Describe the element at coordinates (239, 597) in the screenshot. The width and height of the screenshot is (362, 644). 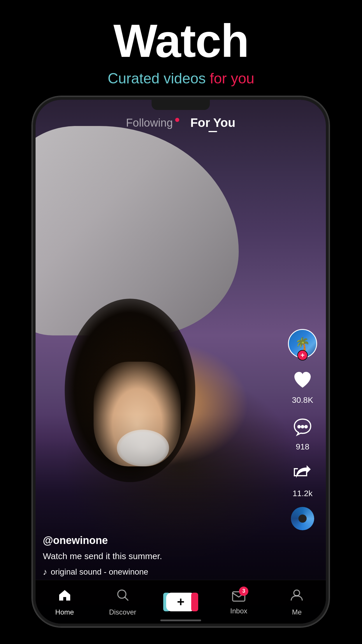
I see `inbox-icon-wrapper: 3` at that location.